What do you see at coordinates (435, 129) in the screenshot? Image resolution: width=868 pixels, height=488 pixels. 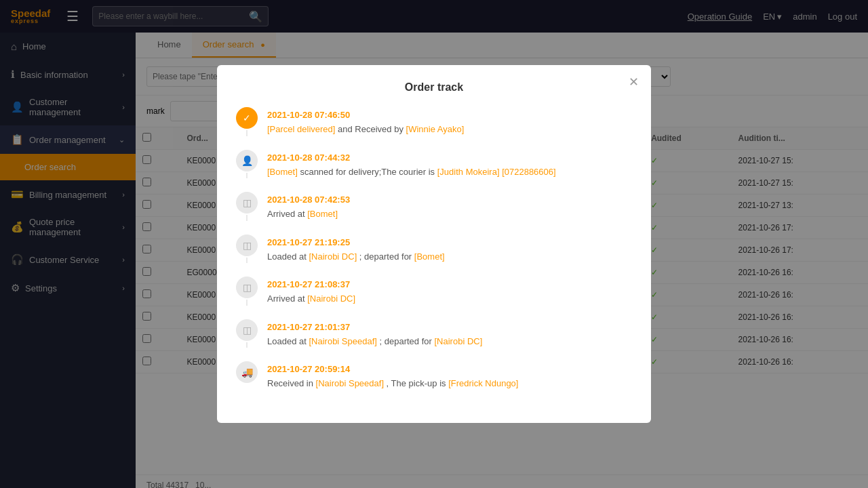 I see `timeline-highlight: [Winnie Ayako]` at bounding box center [435, 129].